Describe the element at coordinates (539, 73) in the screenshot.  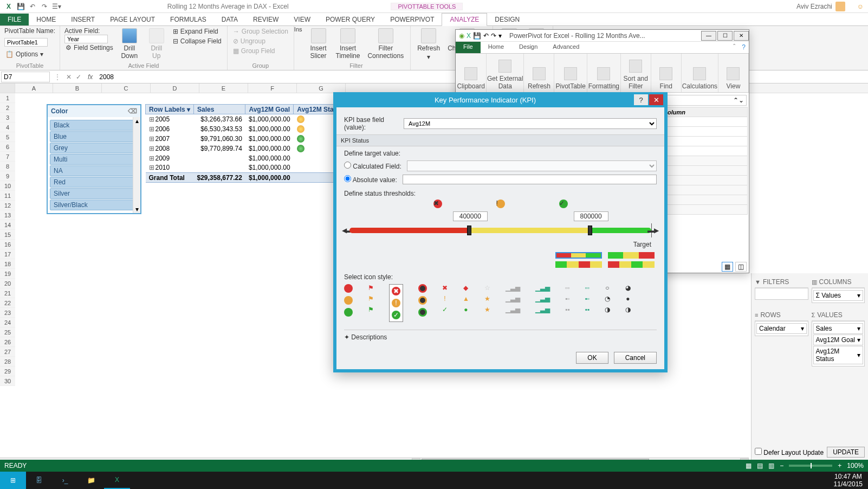
I see `pp-ribbon-group: Refresh` at that location.